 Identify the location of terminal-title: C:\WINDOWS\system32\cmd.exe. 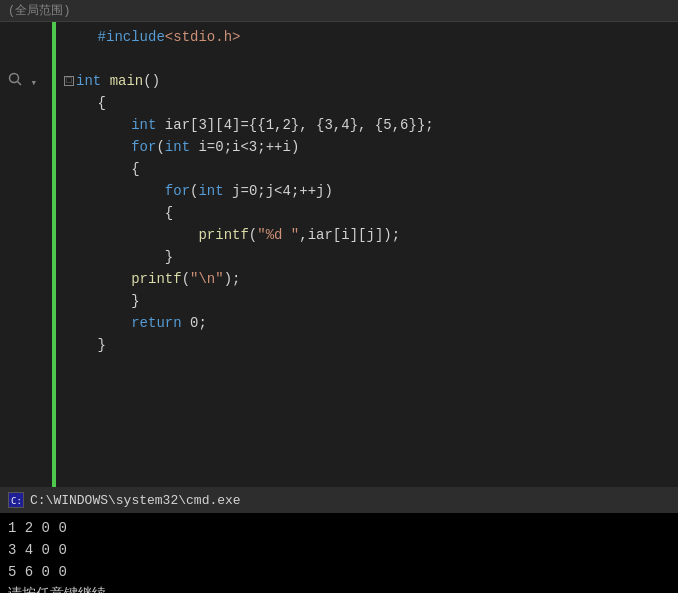
(136, 500).